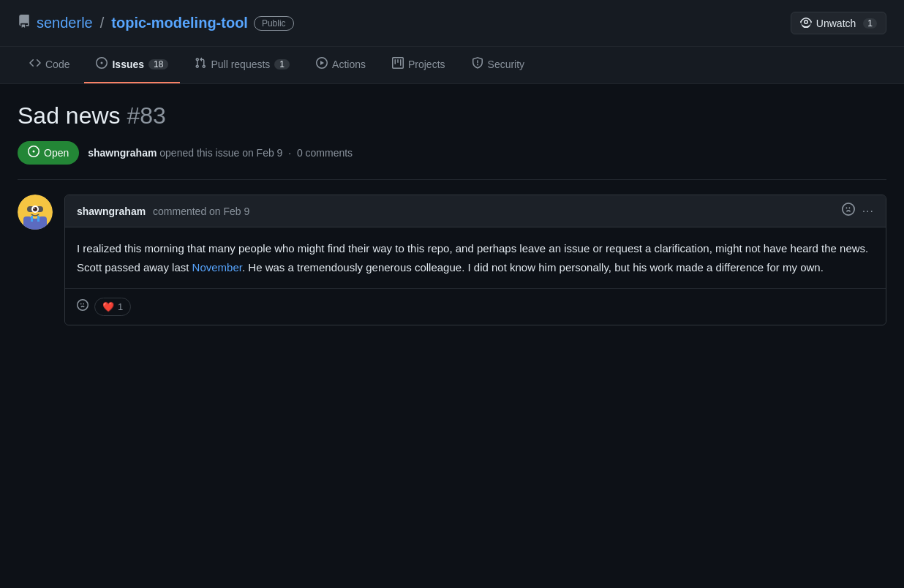  What do you see at coordinates (427, 64) in the screenshot?
I see `projects-tab-label: Projects` at bounding box center [427, 64].